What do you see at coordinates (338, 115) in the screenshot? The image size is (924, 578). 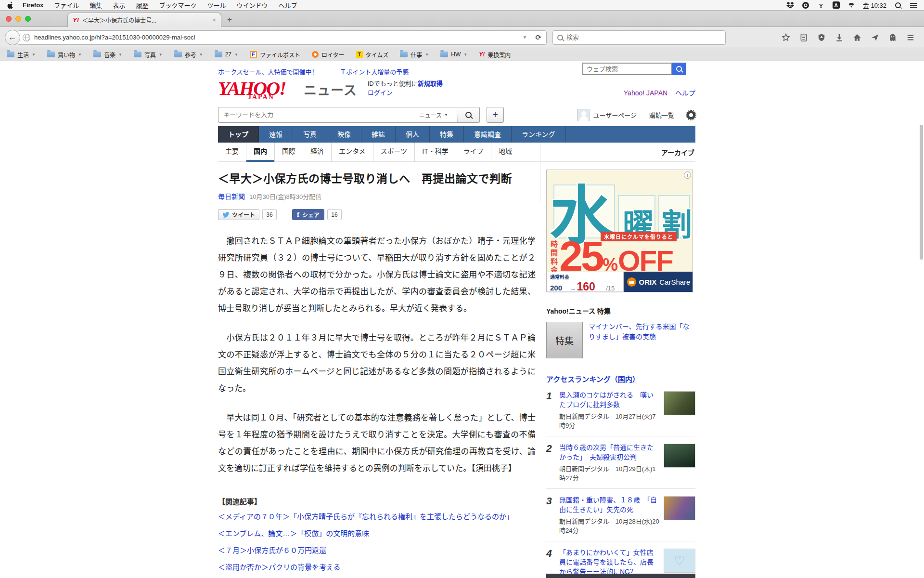 I see `news-search-field: ニュース▼` at bounding box center [338, 115].